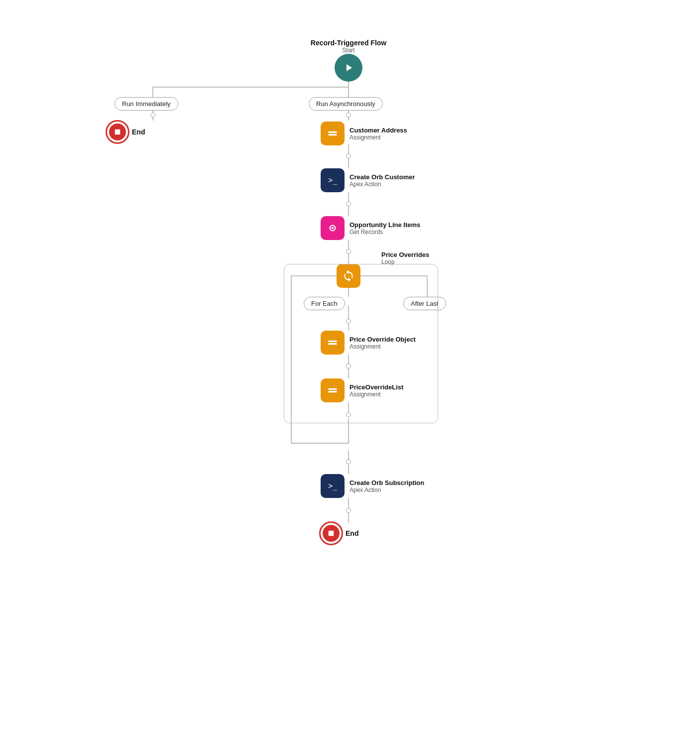 This screenshot has width=700, height=735. I want to click on price-overrides-label: Price Overrides Loop, so click(403, 258).